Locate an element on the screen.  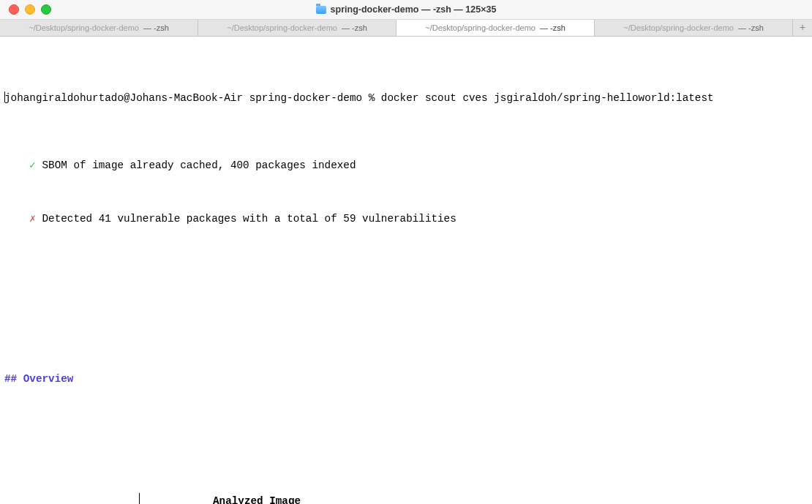
check-icon: ✓ is located at coordinates (32, 165).